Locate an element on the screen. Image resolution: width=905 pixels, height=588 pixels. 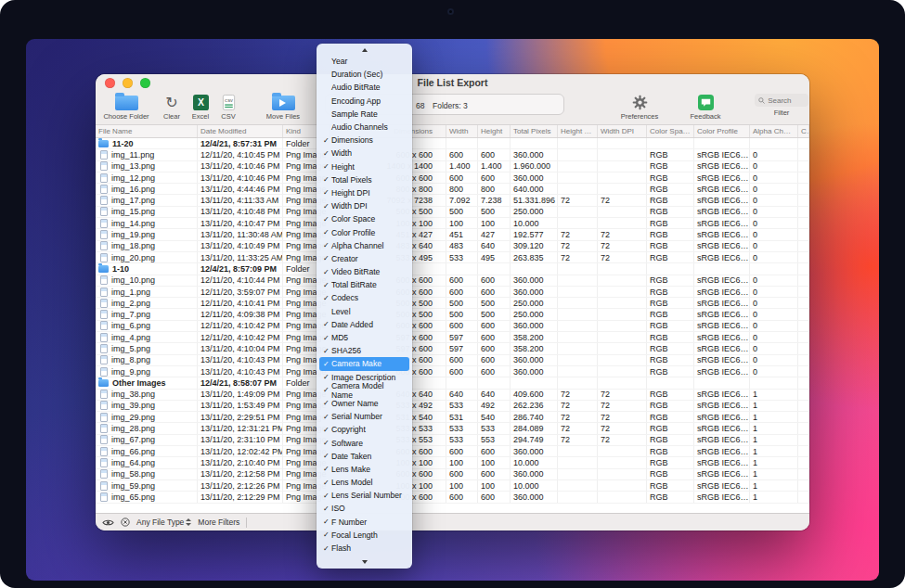
csv-export-button: CSV CSV is located at coordinates (228, 108).